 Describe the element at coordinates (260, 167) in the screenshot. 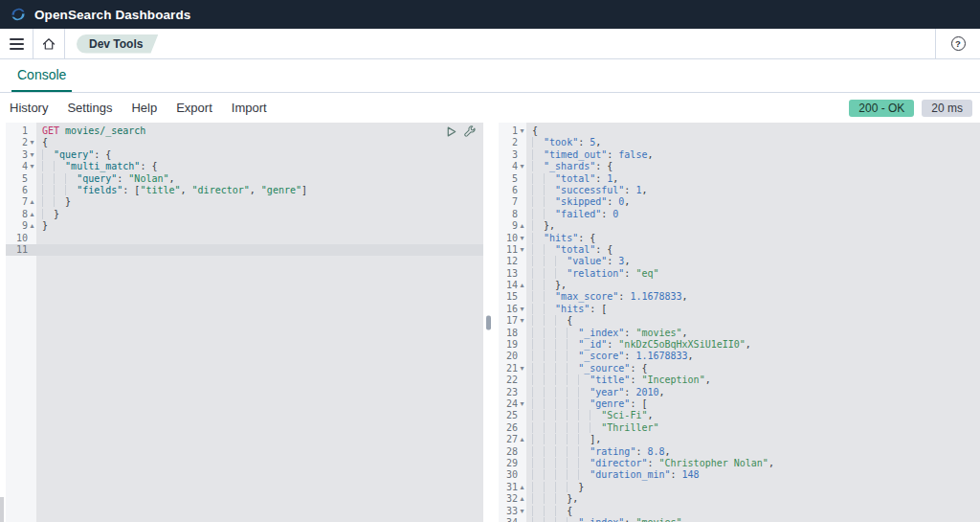

I see `code-text: "multi_match": {` at that location.